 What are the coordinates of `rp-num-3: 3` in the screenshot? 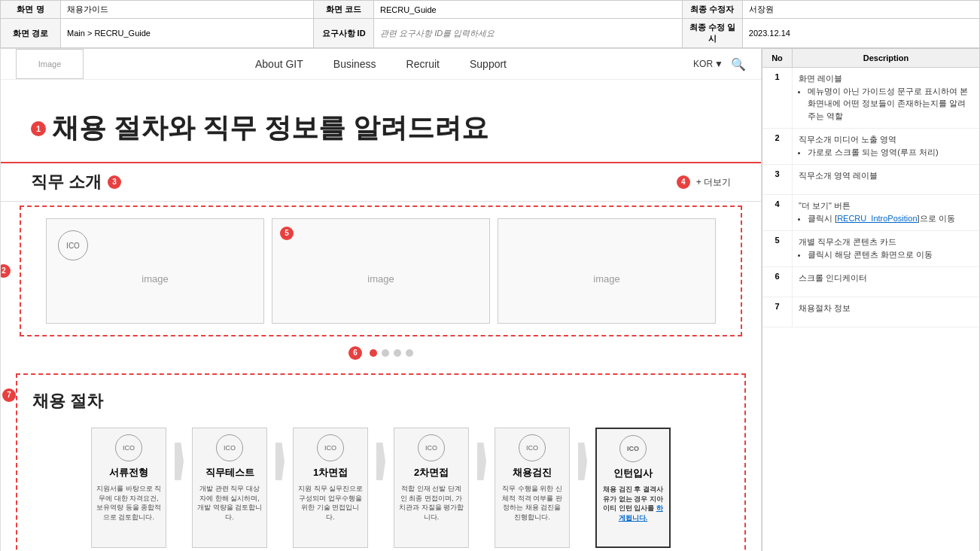 It's located at (778, 179).